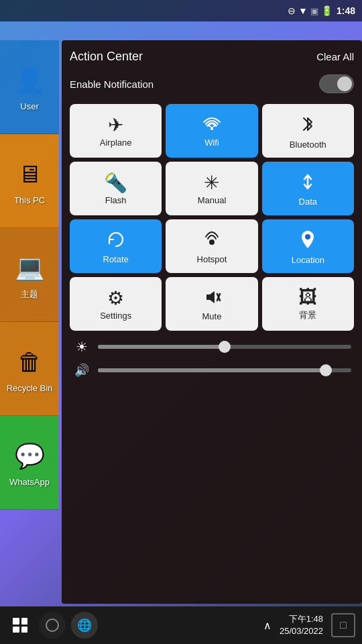 The height and width of the screenshot is (644, 362). Describe the element at coordinates (308, 189) in the screenshot. I see `data-toggle: Data` at that location.